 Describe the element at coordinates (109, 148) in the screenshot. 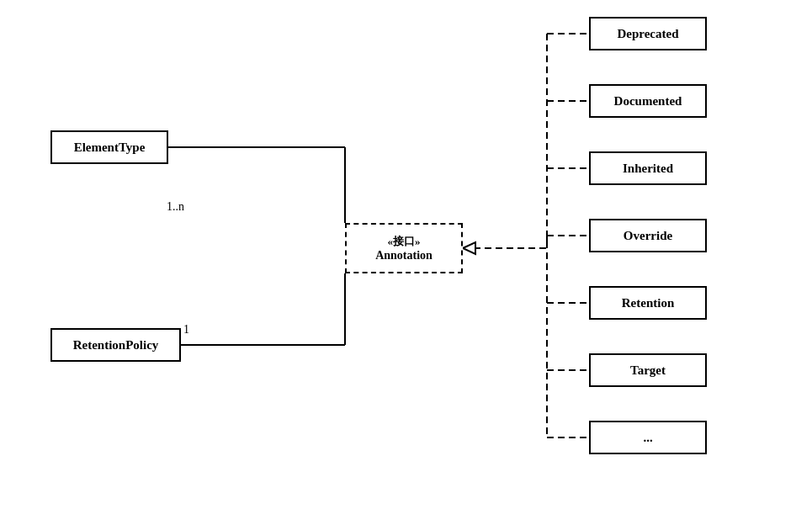

I see `elementtype-label: ElementType` at that location.